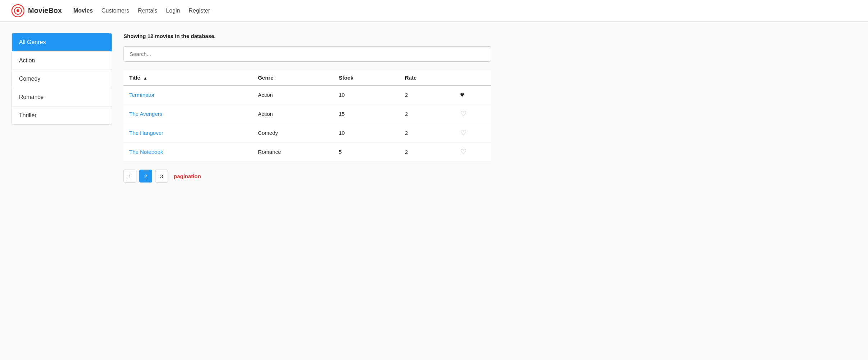 The height and width of the screenshot is (360, 868). I want to click on movie-link-0: Terminator, so click(142, 95).